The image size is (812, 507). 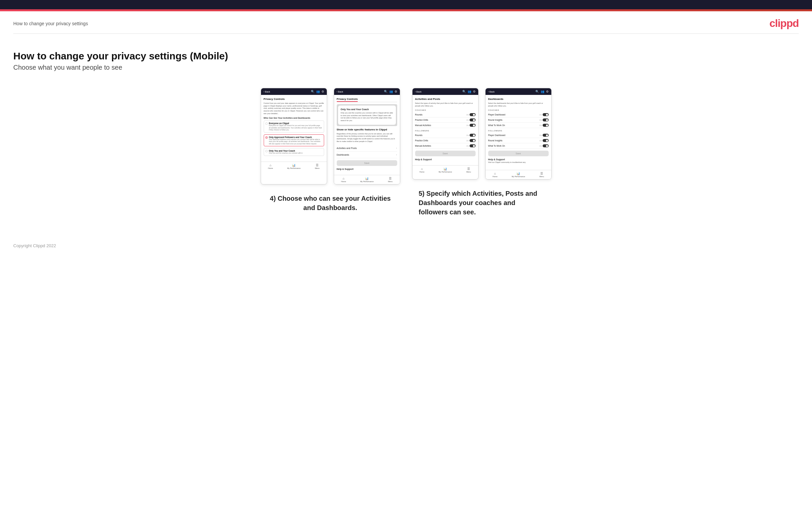 What do you see at coordinates (270, 165) in the screenshot?
I see `home-icon-1: ⌂` at bounding box center [270, 165].